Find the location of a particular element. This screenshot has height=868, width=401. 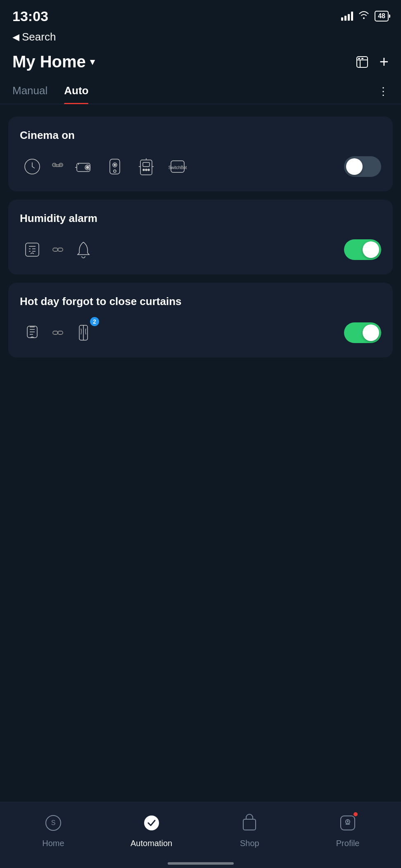

home-nav-icon: S is located at coordinates (53, 823).